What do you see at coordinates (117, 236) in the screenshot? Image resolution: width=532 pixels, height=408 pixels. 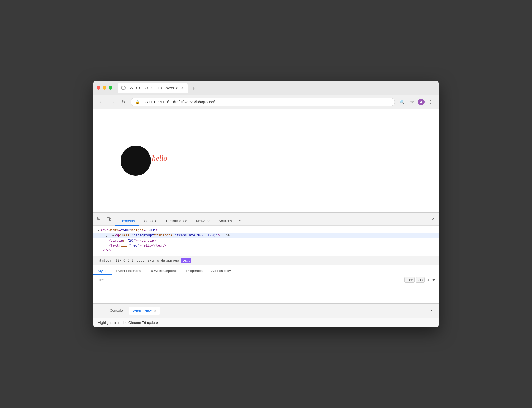 I see `tag-g-open: <g` at bounding box center [117, 236].